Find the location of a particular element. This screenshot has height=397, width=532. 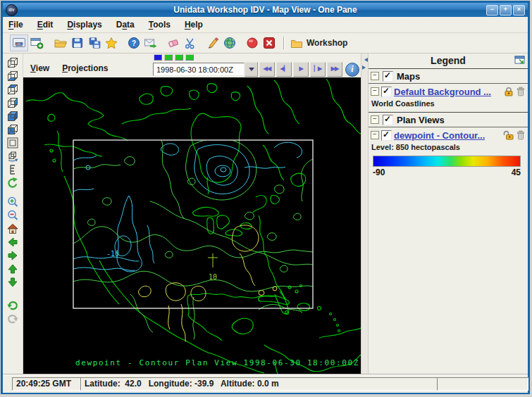

colorbar-max-label: 45 is located at coordinates (516, 172).